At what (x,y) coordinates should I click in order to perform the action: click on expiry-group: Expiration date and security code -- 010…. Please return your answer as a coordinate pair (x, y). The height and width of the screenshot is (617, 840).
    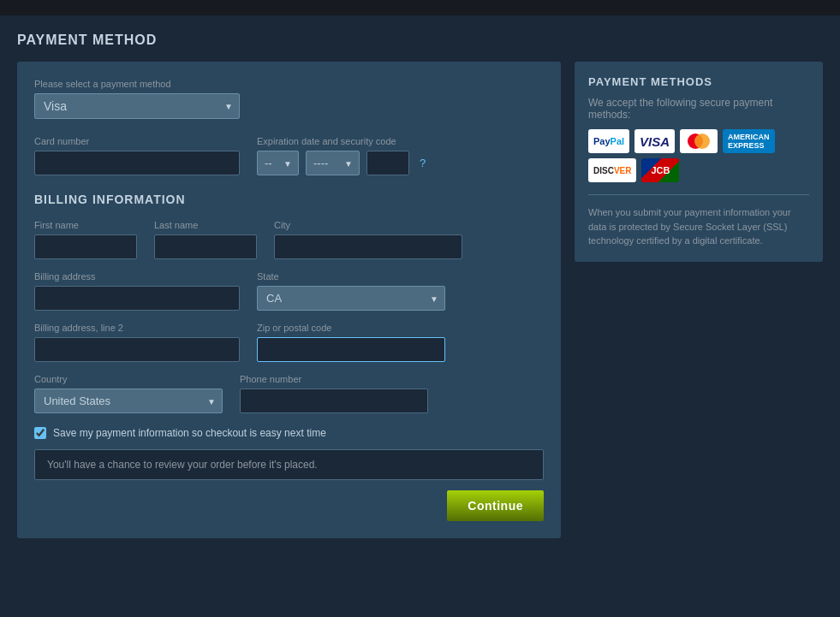
    Looking at the image, I should click on (341, 156).